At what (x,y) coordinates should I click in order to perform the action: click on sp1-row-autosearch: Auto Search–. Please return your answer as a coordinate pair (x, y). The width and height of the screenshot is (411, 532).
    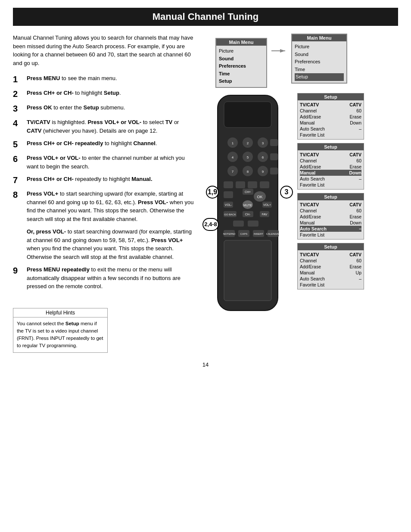
    Looking at the image, I should click on (331, 129).